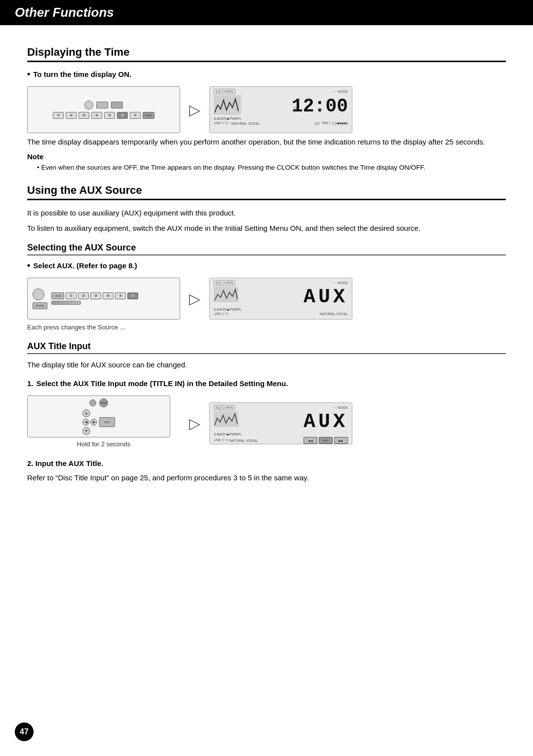 The width and height of the screenshot is (533, 756). I want to click on step1-num: 1., so click(31, 384).